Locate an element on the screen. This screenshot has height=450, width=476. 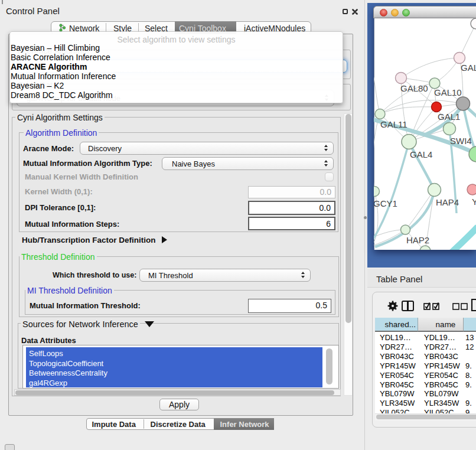
svg-text: HAP2 is located at coordinates (418, 240).